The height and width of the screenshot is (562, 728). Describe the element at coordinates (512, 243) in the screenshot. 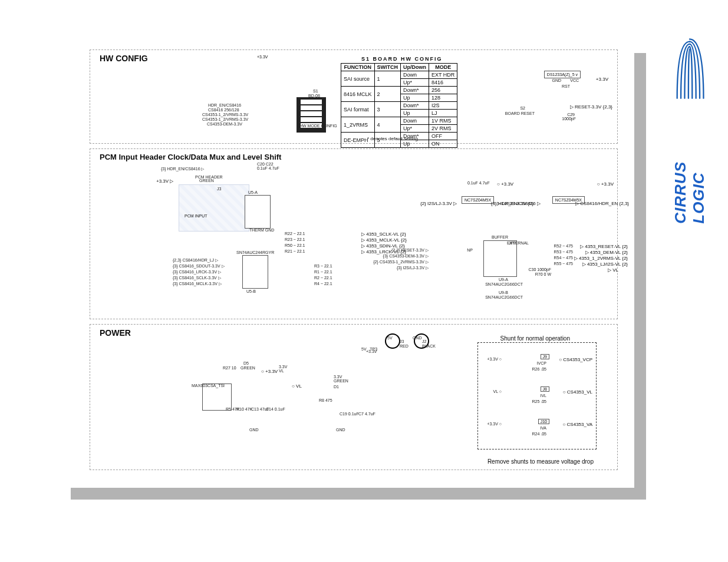

I see `jp7-ref: JP7` at that location.